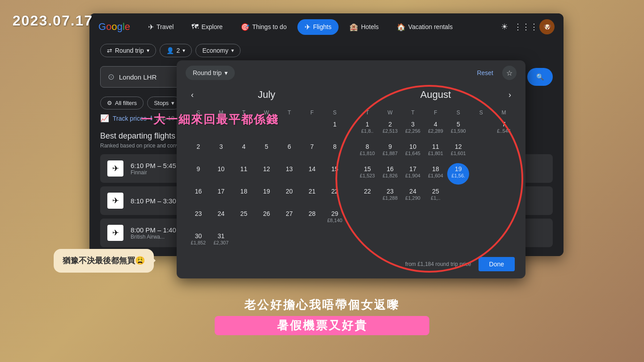 This screenshot has width=644, height=362. I want to click on jul-day-3: 3, so click(221, 152).